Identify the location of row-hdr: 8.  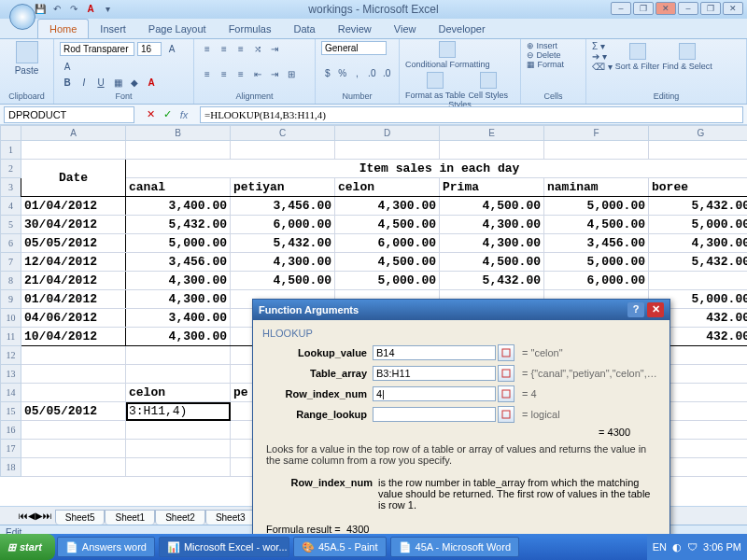
(11, 281).